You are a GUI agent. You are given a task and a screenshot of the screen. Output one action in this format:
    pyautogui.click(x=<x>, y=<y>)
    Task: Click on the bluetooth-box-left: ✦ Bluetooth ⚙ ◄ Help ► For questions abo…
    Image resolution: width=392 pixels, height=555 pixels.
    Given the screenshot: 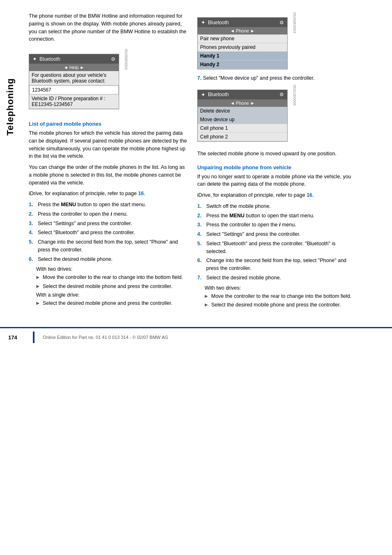 What is the action you would take?
    pyautogui.click(x=74, y=81)
    